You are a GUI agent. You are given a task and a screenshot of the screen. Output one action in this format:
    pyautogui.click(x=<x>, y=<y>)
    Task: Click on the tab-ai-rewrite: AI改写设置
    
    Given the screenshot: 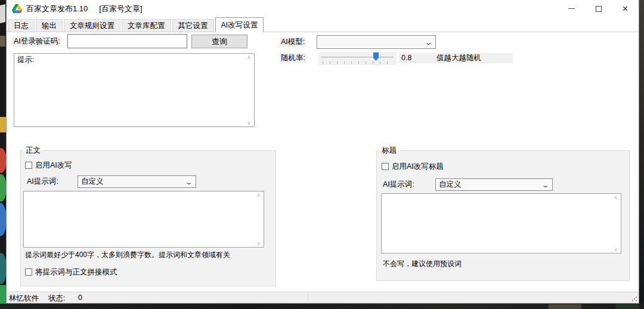 What is the action you would take?
    pyautogui.click(x=240, y=25)
    